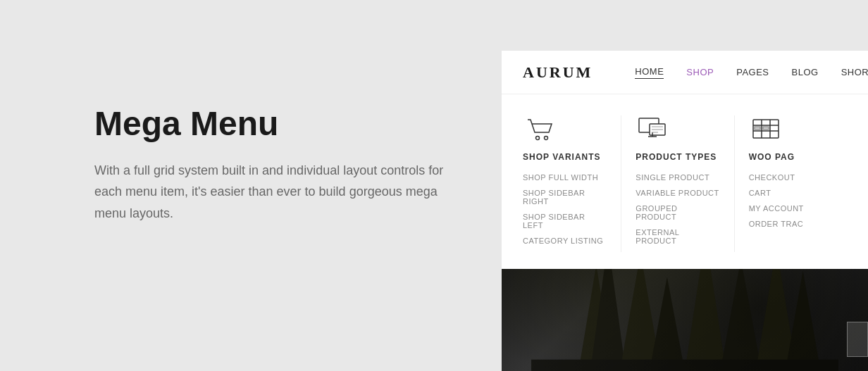  I want to click on cart-icon, so click(540, 130).